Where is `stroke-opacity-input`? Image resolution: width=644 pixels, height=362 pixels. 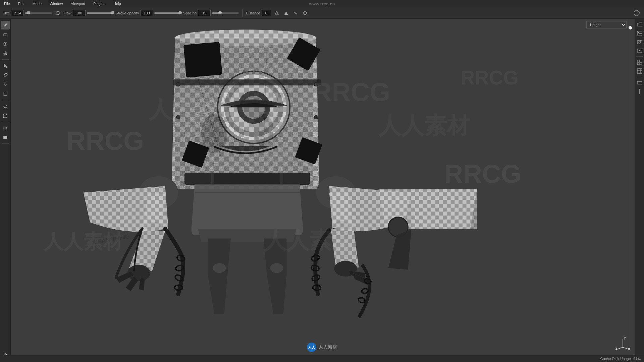 stroke-opacity-input is located at coordinates (147, 13).